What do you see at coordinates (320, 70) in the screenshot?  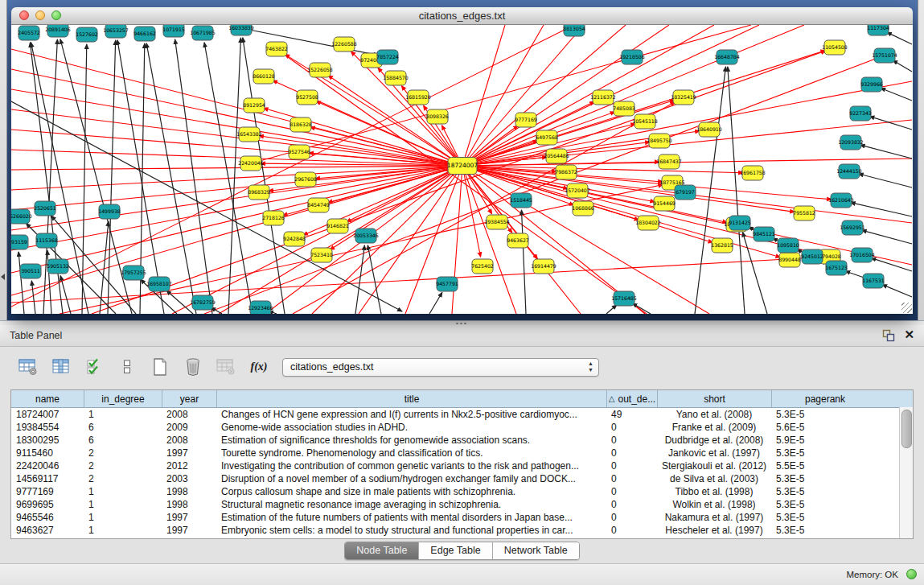 I see `graph-node: 15226058` at bounding box center [320, 70].